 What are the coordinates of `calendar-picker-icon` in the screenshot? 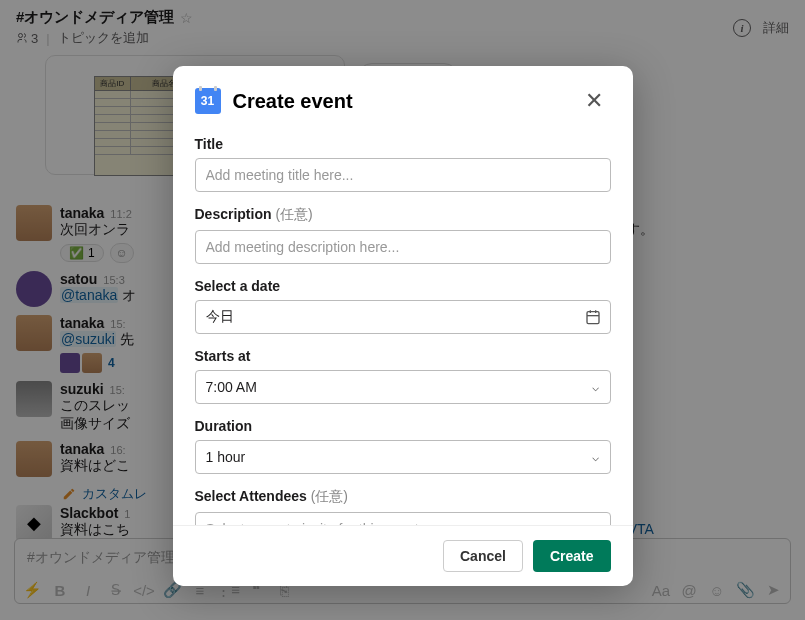 It's located at (593, 317).